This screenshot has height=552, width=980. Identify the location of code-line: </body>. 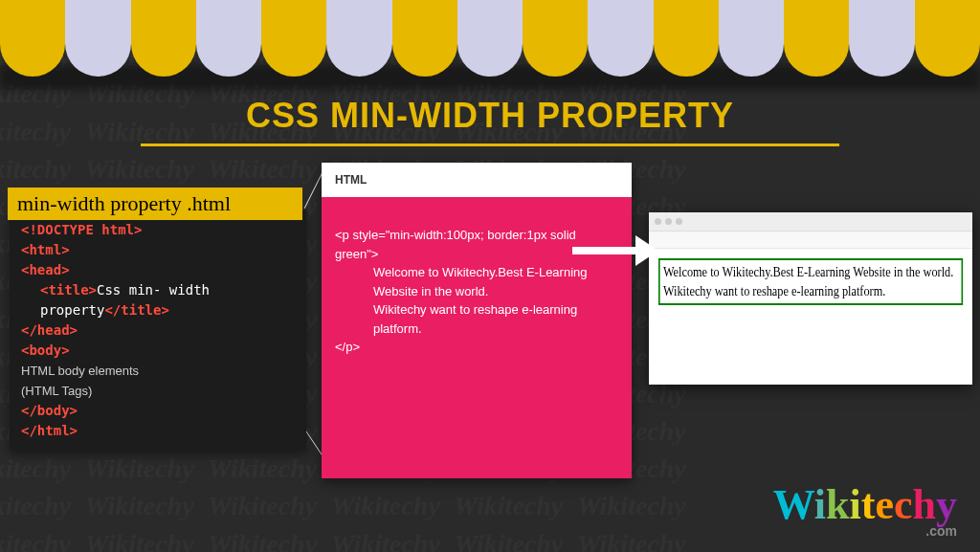
(50, 410).